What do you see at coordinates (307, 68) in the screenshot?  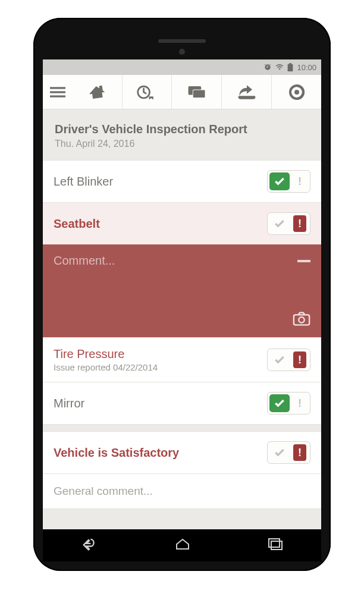 I see `status-time: 10:00` at bounding box center [307, 68].